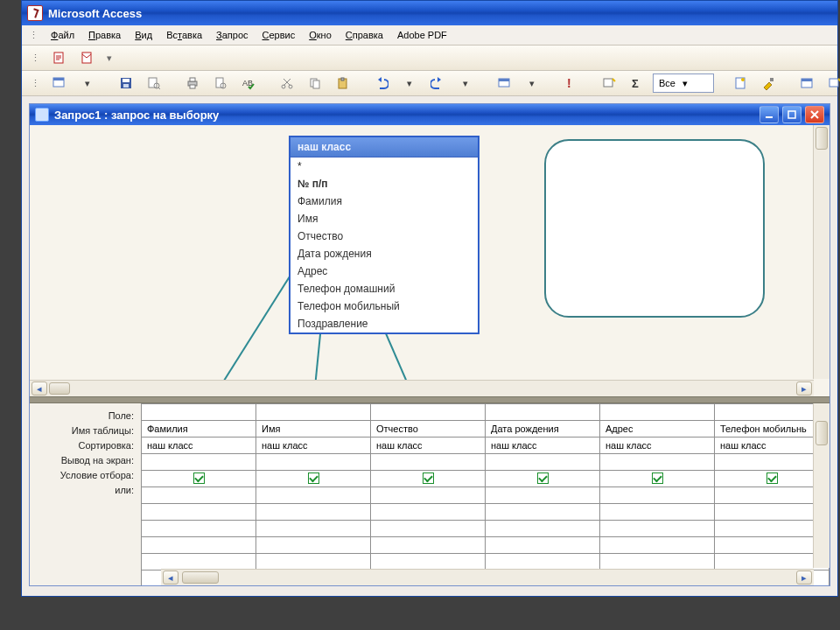 The image size is (840, 630). I want to click on menu-item-вид: Вид, so click(144, 35).